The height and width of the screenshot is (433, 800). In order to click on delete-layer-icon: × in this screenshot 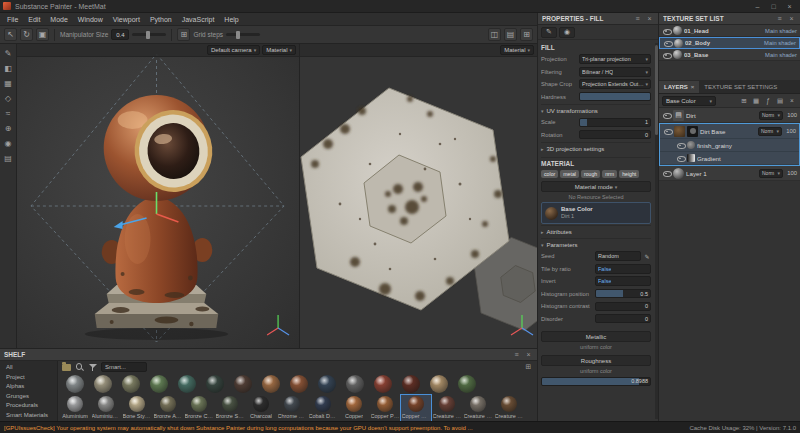, I will do `click(792, 100)`.